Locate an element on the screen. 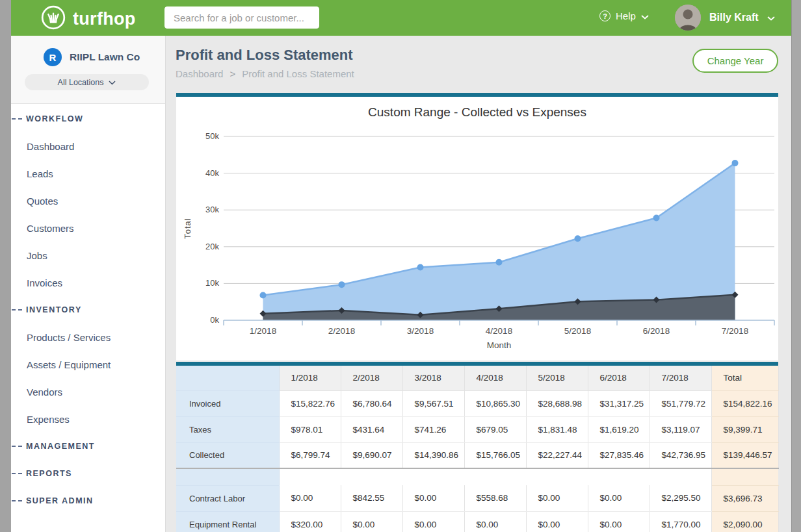 The width and height of the screenshot is (801, 532). grass-logo-icon is located at coordinates (53, 19).